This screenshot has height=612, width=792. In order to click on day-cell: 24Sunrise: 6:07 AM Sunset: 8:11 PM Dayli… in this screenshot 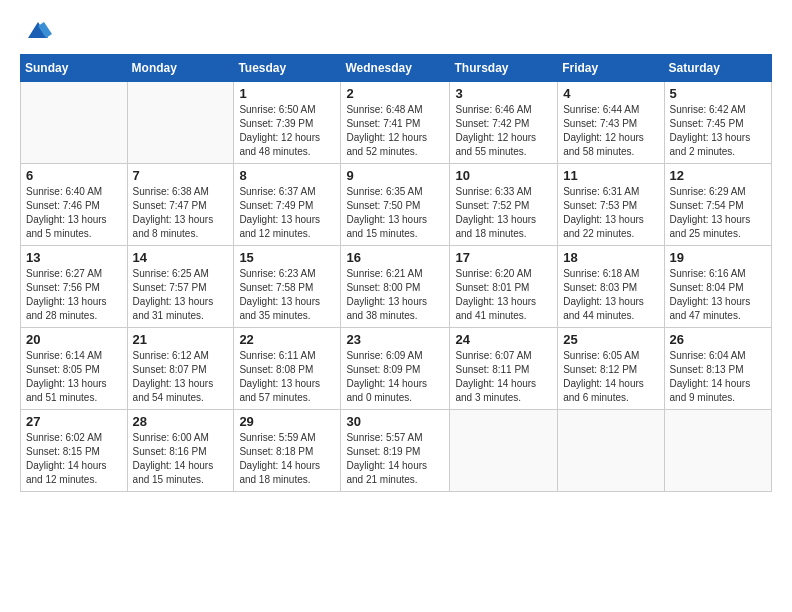, I will do `click(504, 369)`.